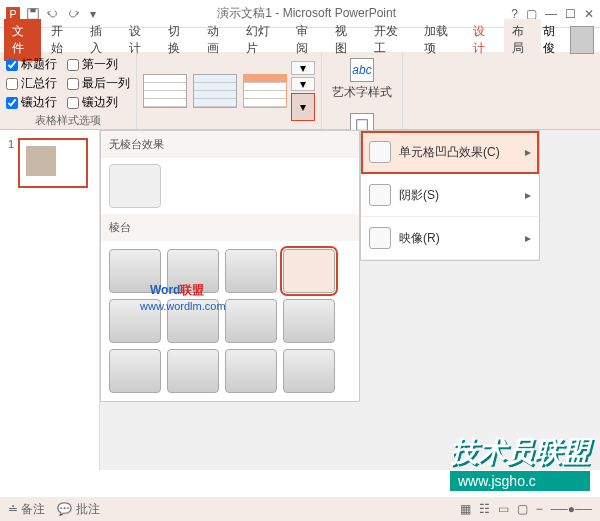  What do you see at coordinates (32, 64) in the screenshot?
I see `chk-header-row: 标题行` at bounding box center [32, 64].